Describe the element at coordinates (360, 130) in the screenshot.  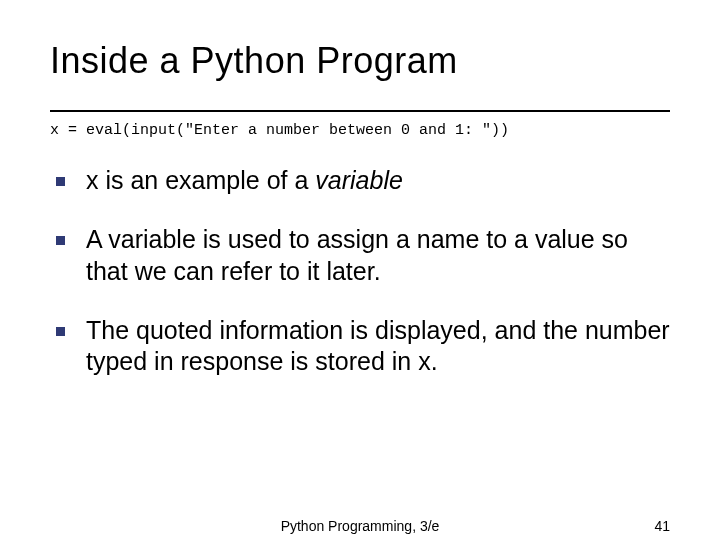
I see `code-line: x = eval(input("Enter a number between 0…` at that location.